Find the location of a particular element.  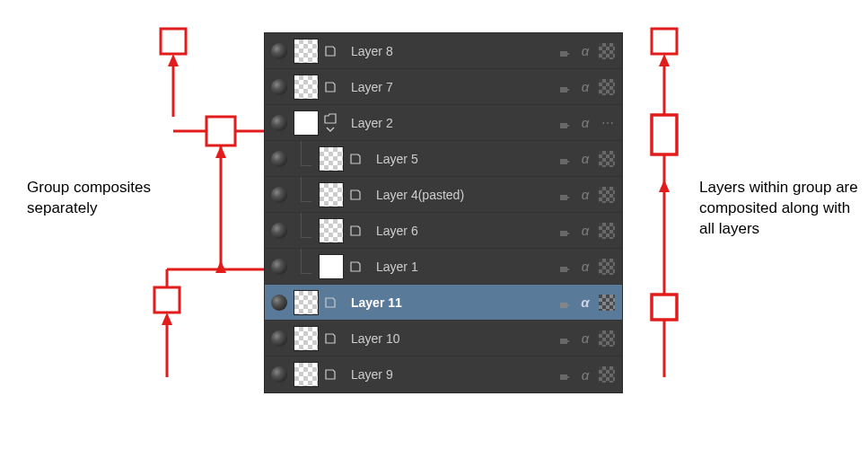

layer-name-label: Layer 5 is located at coordinates (460, 159).